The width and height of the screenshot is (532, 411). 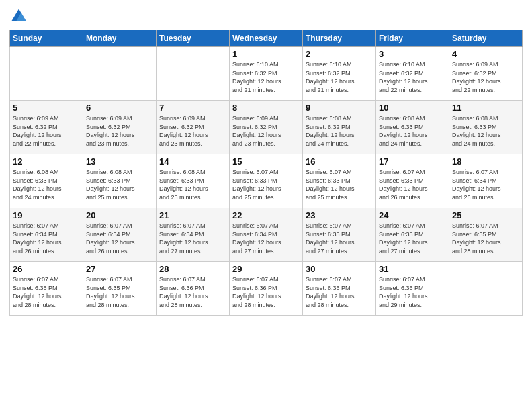 What do you see at coordinates (266, 16) in the screenshot?
I see `page-header` at bounding box center [266, 16].